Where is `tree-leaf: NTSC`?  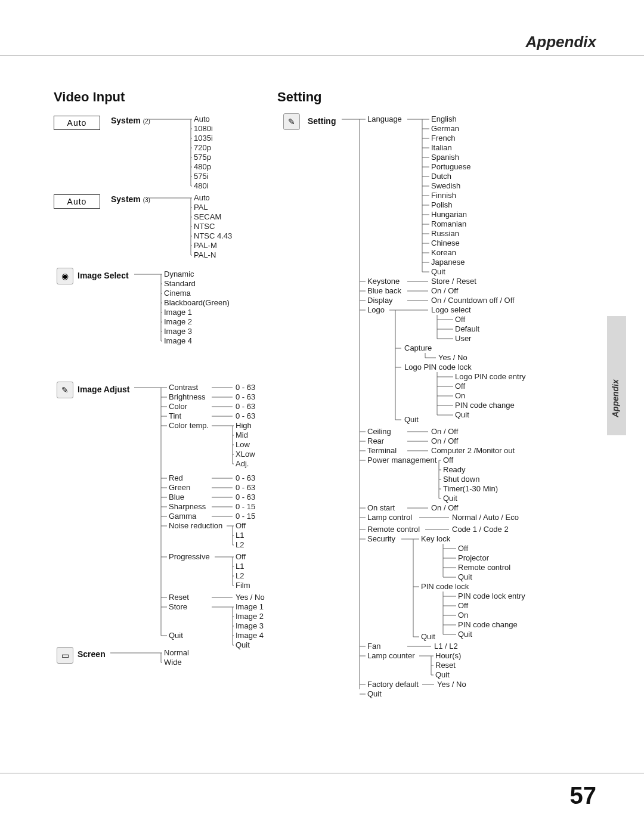
tree-leaf: NTSC is located at coordinates (204, 227).